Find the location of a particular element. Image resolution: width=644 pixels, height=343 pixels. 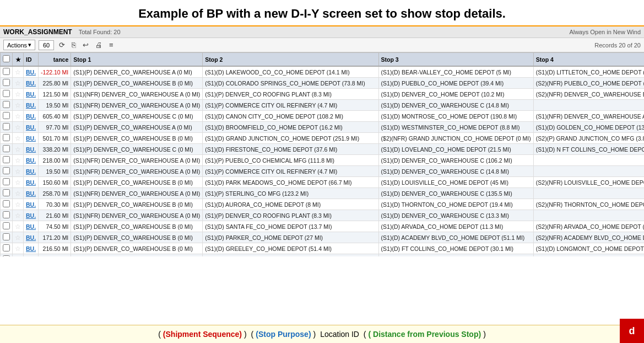

header-stop1: Stop 1 is located at coordinates (137, 60).